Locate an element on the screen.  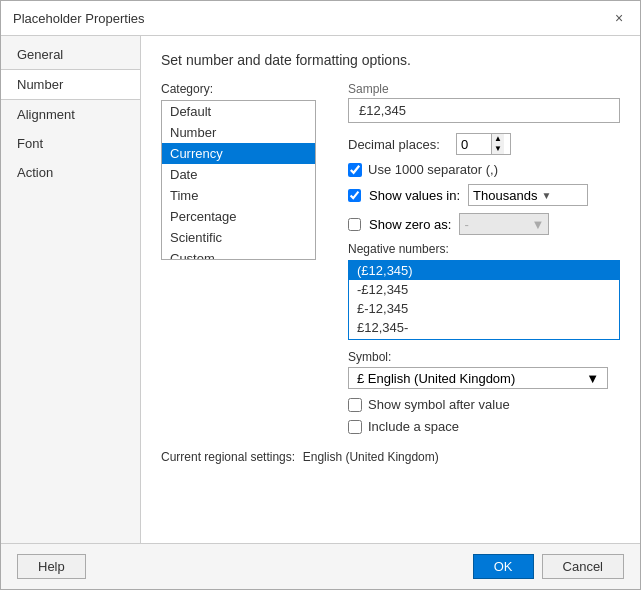
category-currency: Currency is located at coordinates (238, 154).